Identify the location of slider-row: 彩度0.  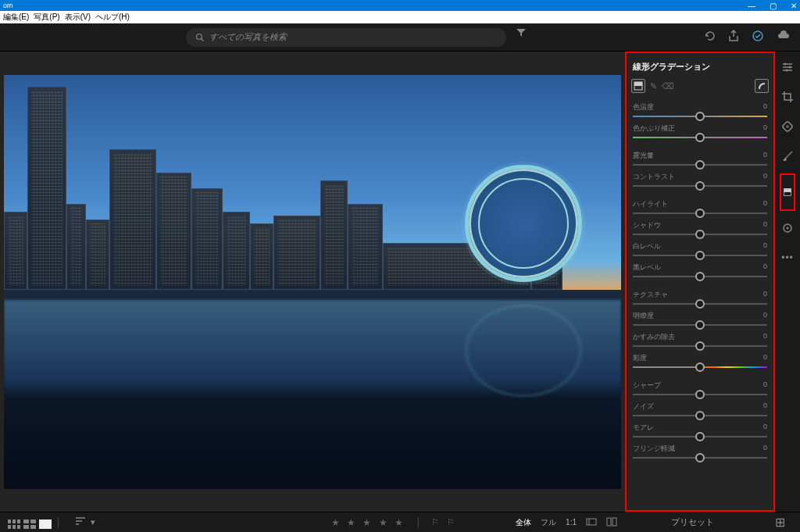
(700, 359).